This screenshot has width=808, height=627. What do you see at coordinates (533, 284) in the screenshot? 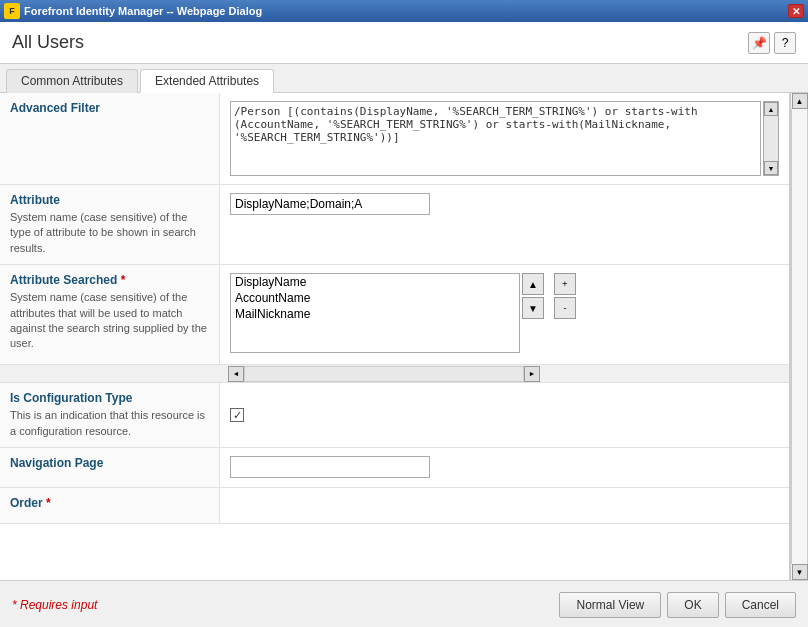
I see `listbox-up-button: ▲` at bounding box center [533, 284].